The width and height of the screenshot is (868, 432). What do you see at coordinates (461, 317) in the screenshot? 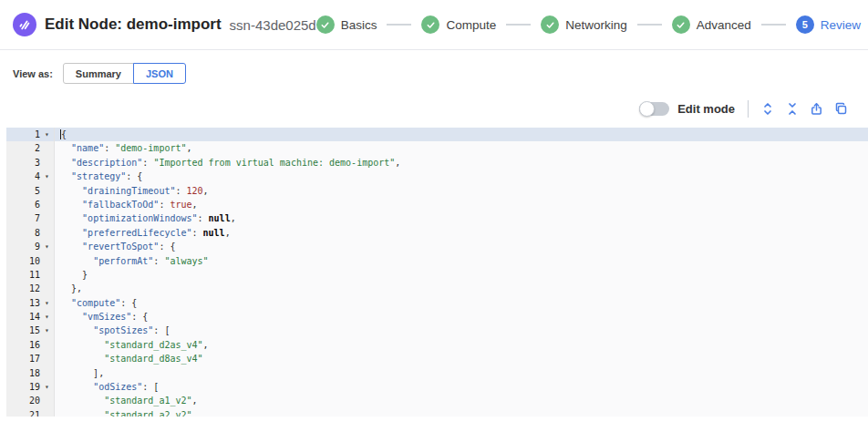
I see `code-text: "vmSizes": {` at bounding box center [461, 317].